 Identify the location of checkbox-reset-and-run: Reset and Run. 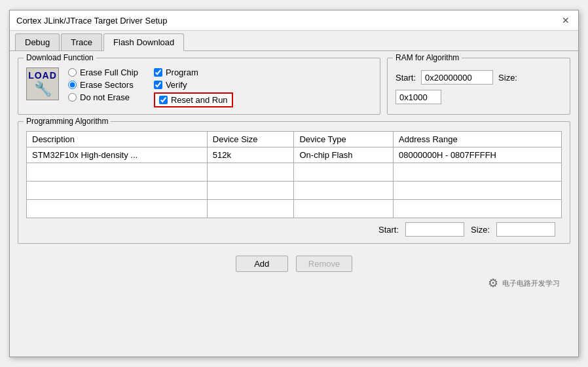
(194, 100).